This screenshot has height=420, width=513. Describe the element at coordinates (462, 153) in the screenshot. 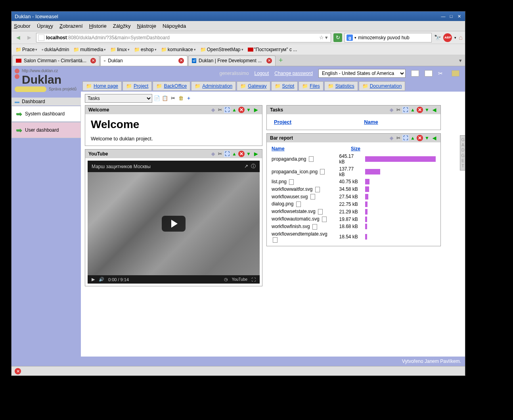

I see `gadget-tab: GADGET` at that location.